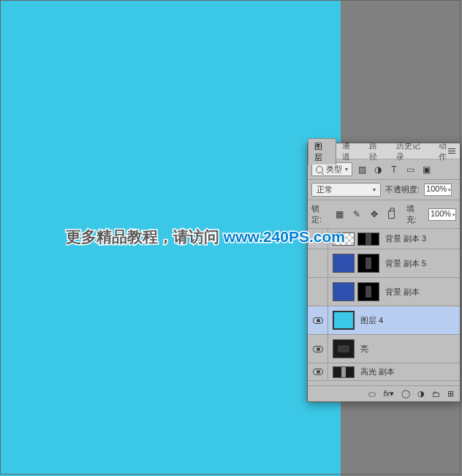 The height and width of the screenshot is (476, 462). What do you see at coordinates (418, 238) in the screenshot?
I see `layer-name: 背景 副本 3` at bounding box center [418, 238].